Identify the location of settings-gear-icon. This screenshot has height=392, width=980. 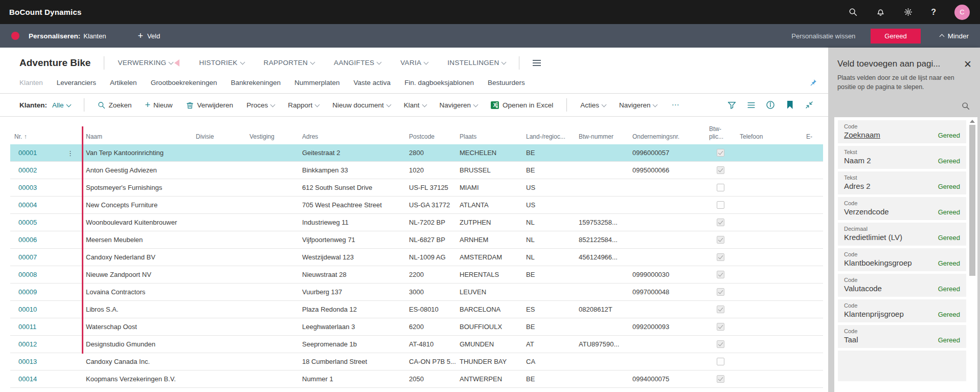
(908, 12).